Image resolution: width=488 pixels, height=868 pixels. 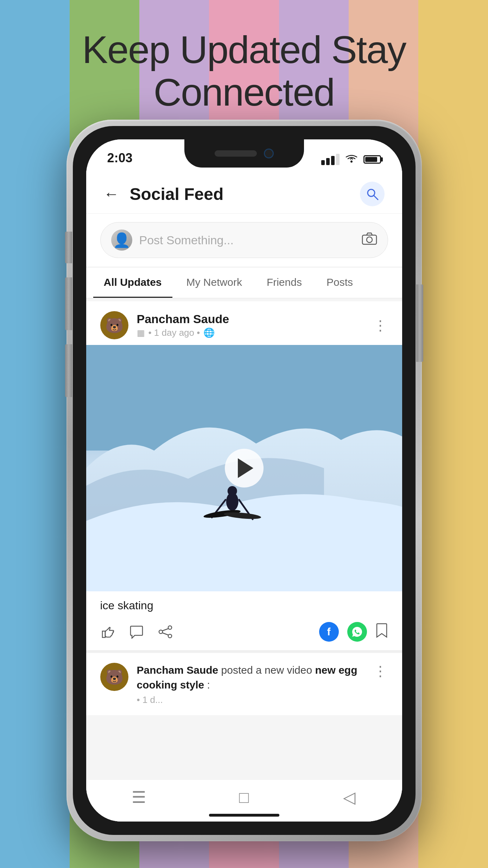 I want to click on tabs-bar: All Updates My Network Friends Posts, so click(x=244, y=283).